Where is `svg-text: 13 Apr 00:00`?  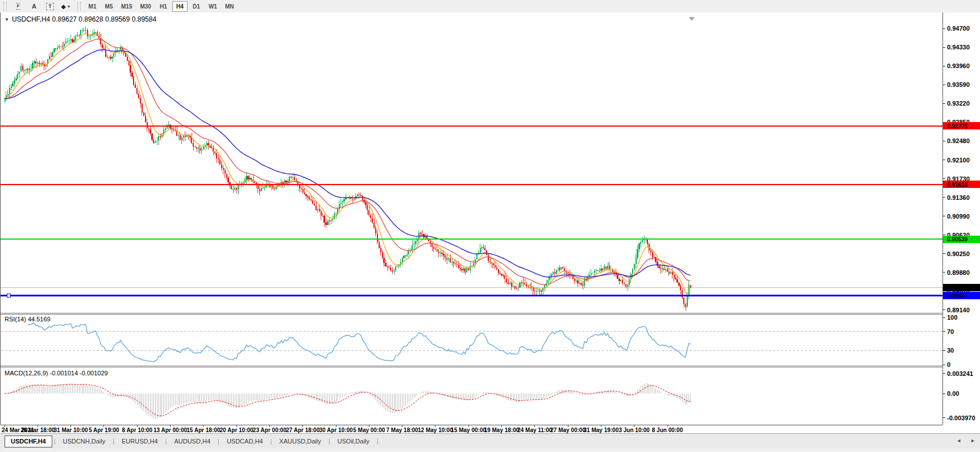 svg-text: 13 Apr 00:00 is located at coordinates (171, 430).